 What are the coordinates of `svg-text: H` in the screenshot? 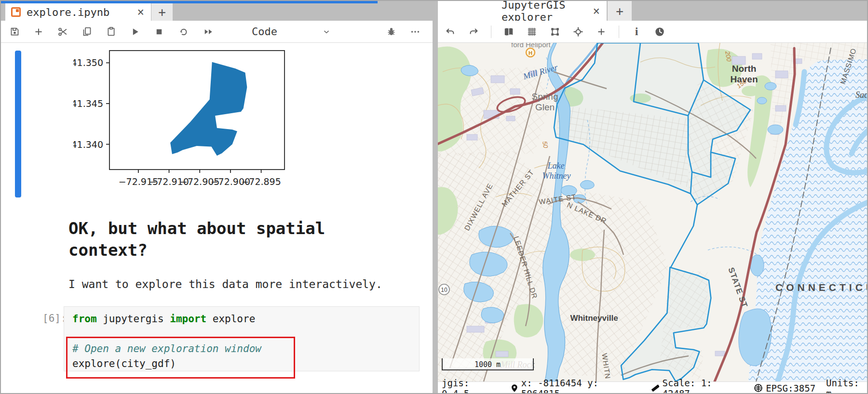 It's located at (530, 53).